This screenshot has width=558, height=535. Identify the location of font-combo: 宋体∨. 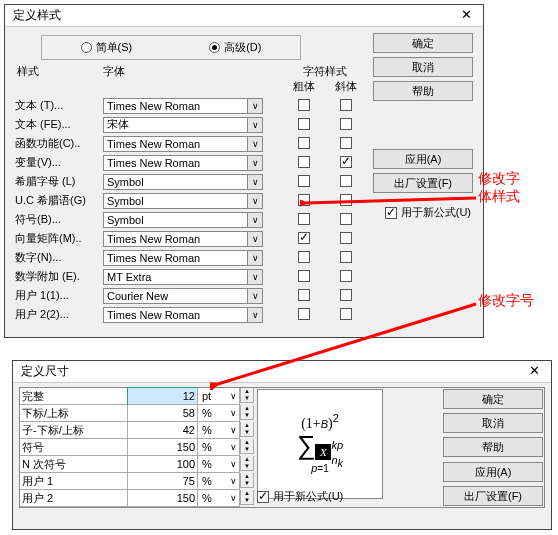
(183, 125).